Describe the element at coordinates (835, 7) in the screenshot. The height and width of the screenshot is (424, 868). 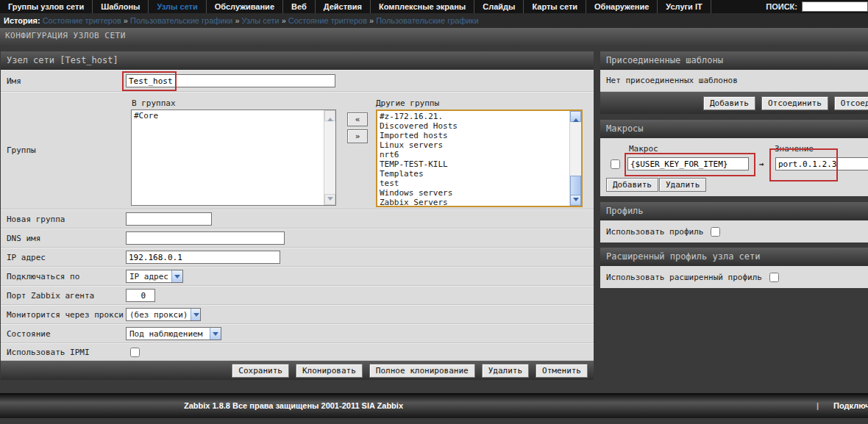
I see `search-input` at that location.